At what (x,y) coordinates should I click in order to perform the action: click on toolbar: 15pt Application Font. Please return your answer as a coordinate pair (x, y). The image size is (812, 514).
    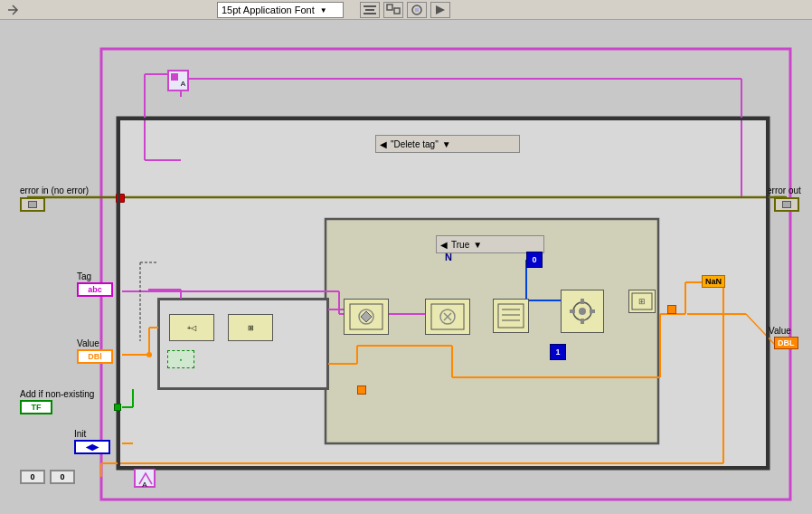
    Looking at the image, I should click on (406, 10).